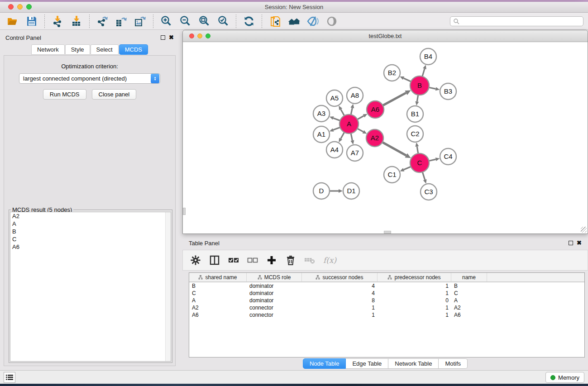  I want to click on node-table: shared nameMCDS rolesuccessor nodesprede…, so click(387, 315).